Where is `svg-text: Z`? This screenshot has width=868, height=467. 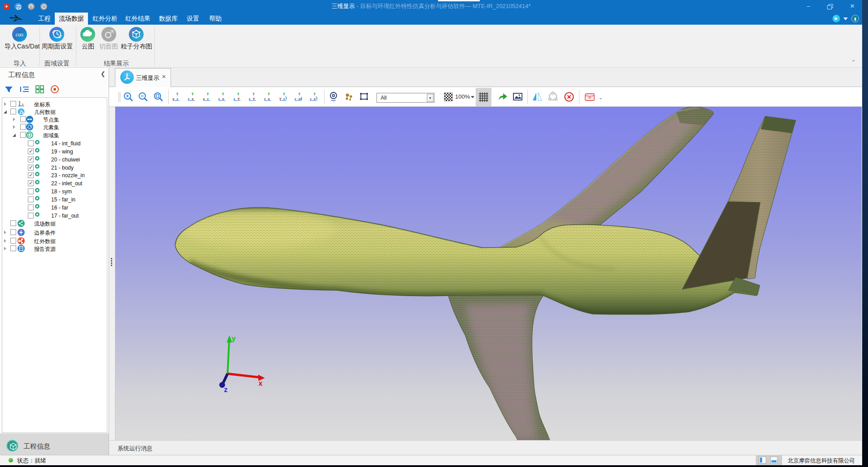 svg-text: Z is located at coordinates (19, 106).